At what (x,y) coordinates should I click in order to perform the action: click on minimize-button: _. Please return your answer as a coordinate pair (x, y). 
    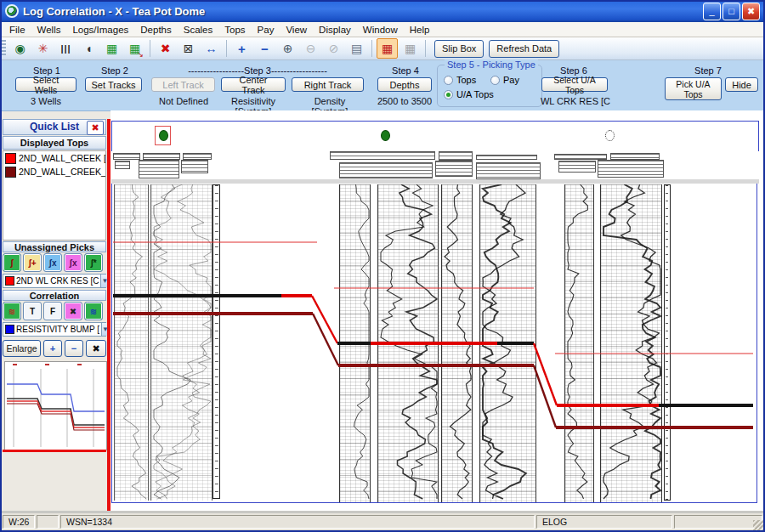
    Looking at the image, I should click on (712, 12).